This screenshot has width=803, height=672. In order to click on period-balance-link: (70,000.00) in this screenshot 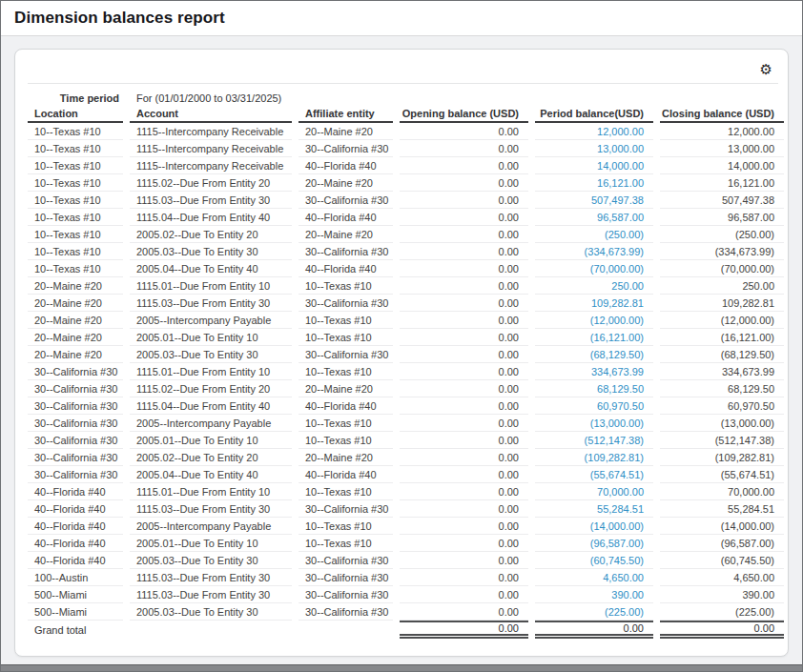, I will do `click(594, 269)`.